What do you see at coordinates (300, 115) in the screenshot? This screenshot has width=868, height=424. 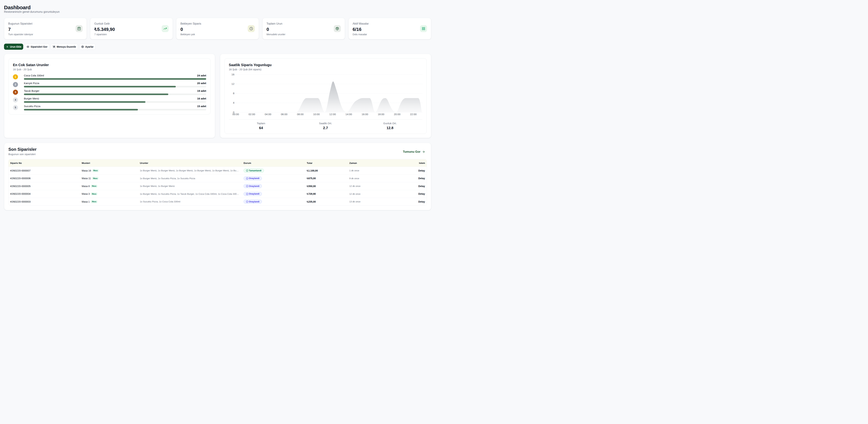 I see `svg-text: 08:00` at bounding box center [300, 115].